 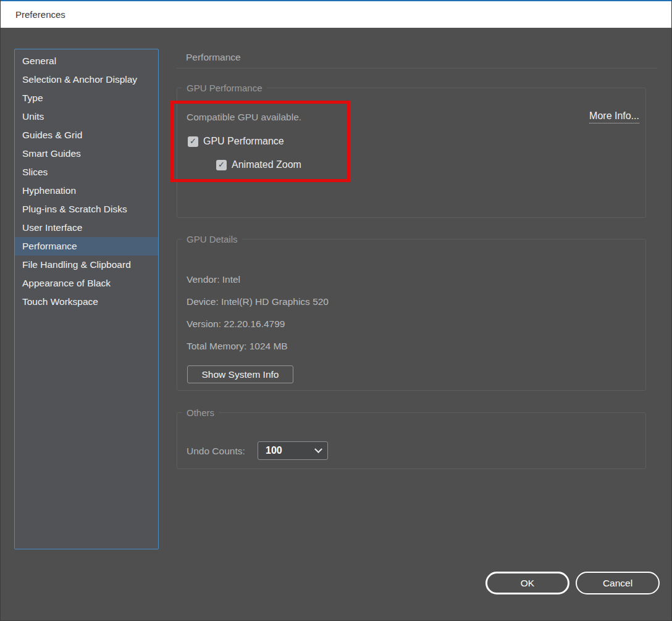 I want to click on sidebar-item-selection-anchor-display: Selection & Anchor Display, so click(x=86, y=80).